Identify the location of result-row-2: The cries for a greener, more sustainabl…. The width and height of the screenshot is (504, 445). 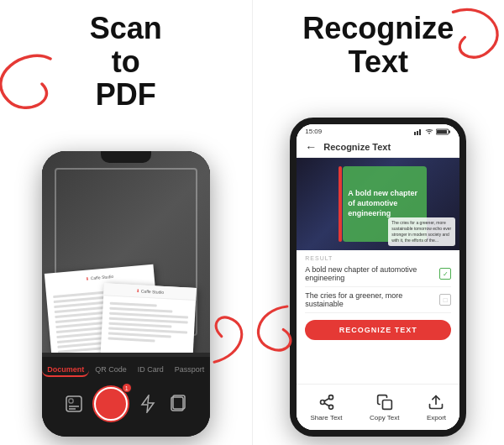
(378, 301).